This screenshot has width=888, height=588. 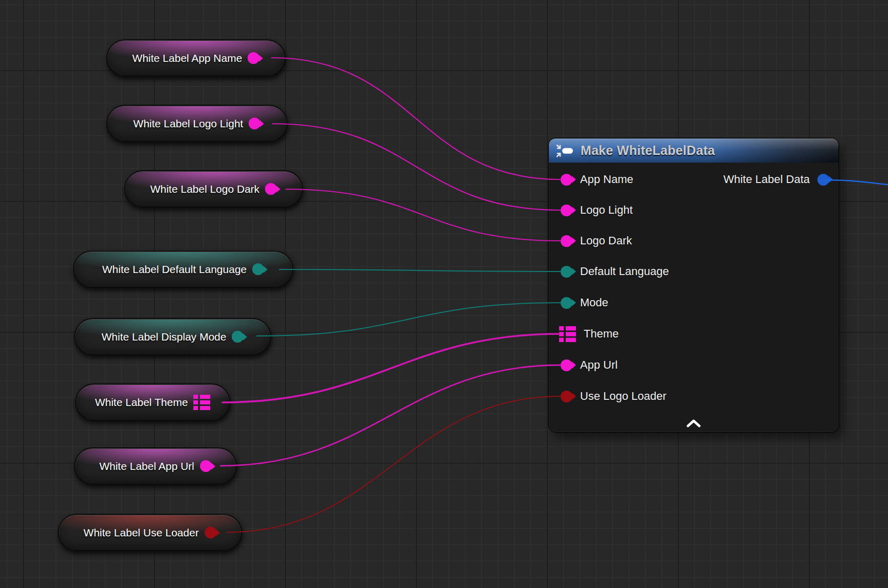 What do you see at coordinates (394, 464) in the screenshot?
I see `wire-use-loader` at bounding box center [394, 464].